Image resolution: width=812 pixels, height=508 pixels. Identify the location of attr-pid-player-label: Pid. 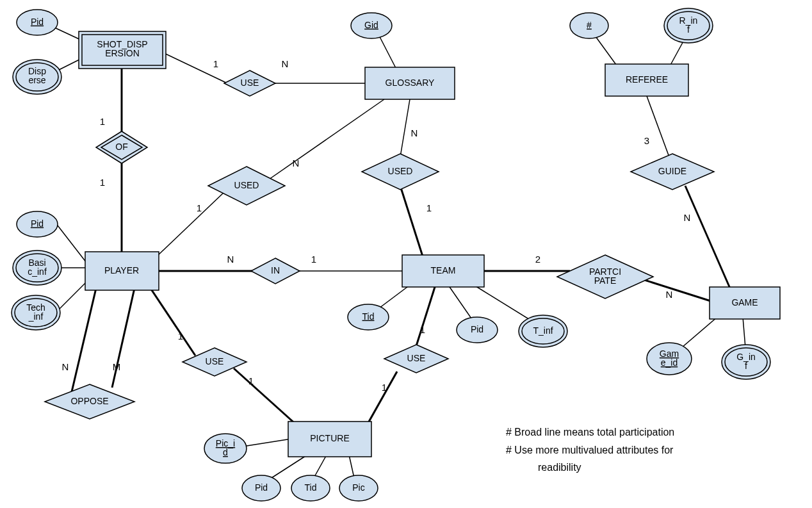
(37, 224).